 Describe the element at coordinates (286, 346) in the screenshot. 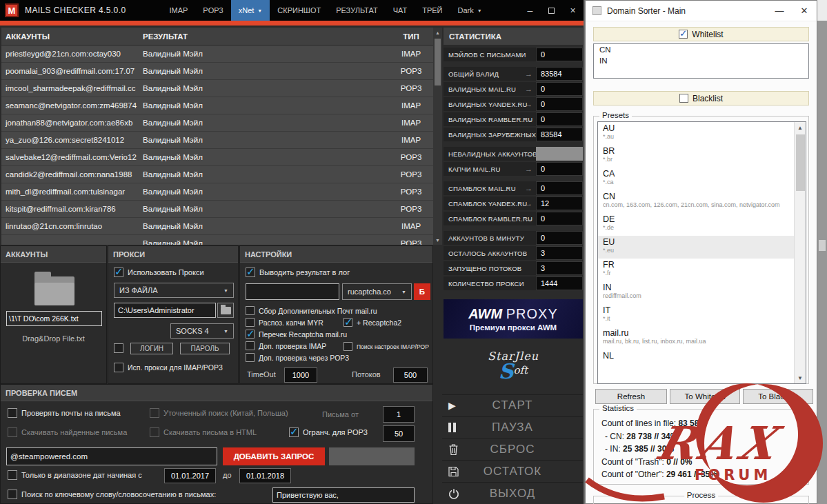

I see `imap-extra-check-row: Доп. проверка IMAP` at that location.